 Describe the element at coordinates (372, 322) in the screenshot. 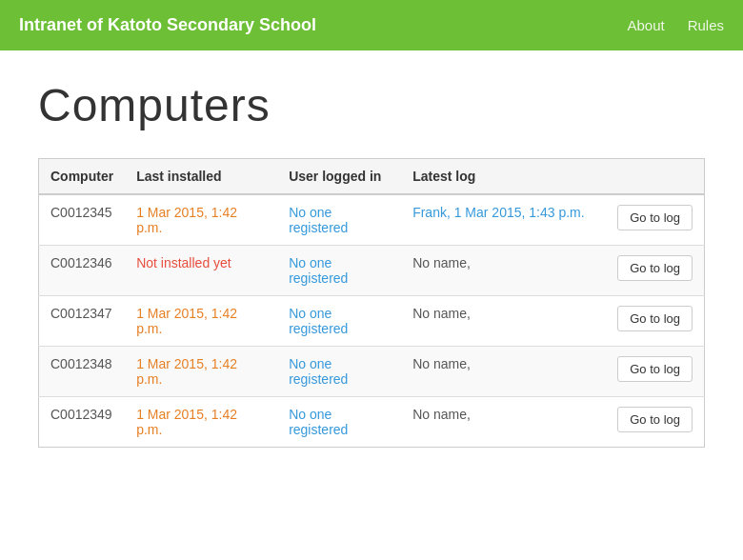

I see `table-row: C00123471 Mar 2015, 1:42 p.m.No one regi…` at that location.